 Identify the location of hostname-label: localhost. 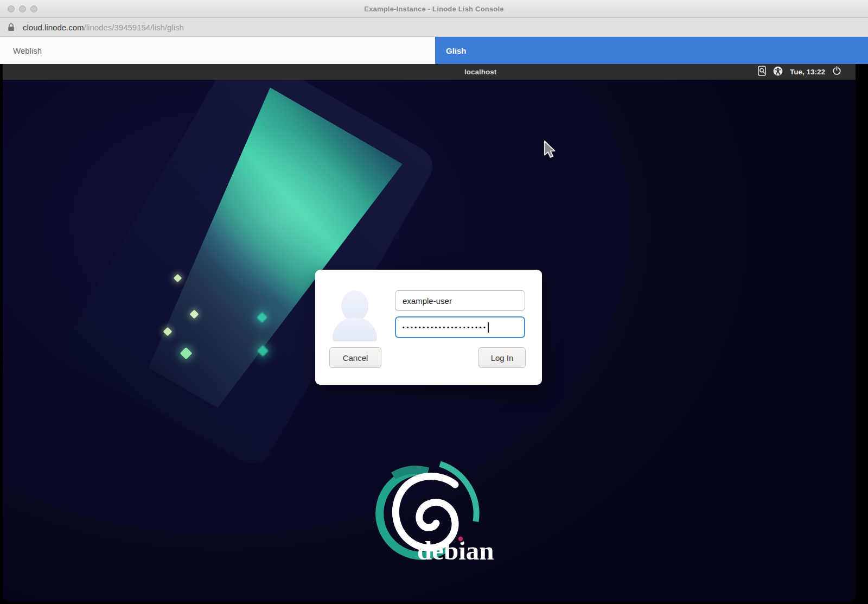
(481, 72).